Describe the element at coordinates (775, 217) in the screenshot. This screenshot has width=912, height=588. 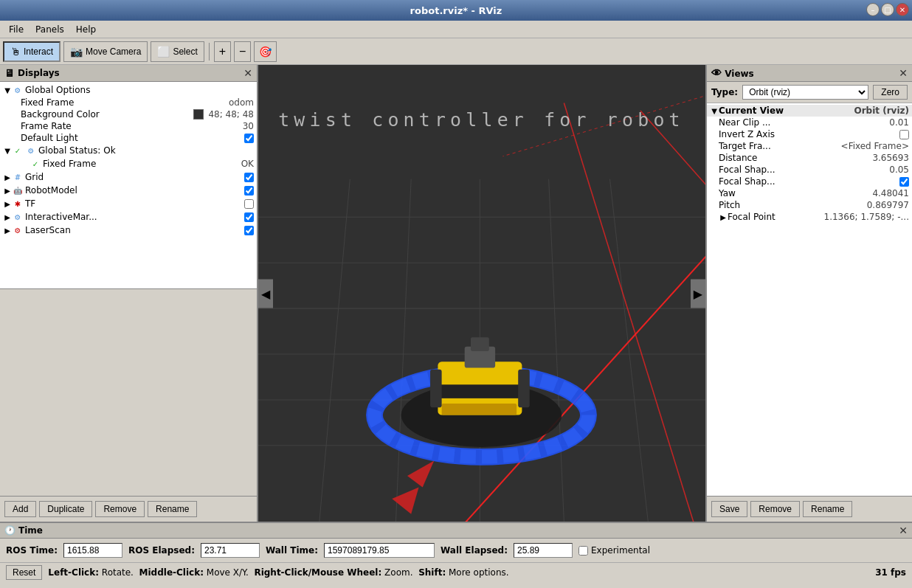
I see `focal-point-label: Focal Point` at that location.